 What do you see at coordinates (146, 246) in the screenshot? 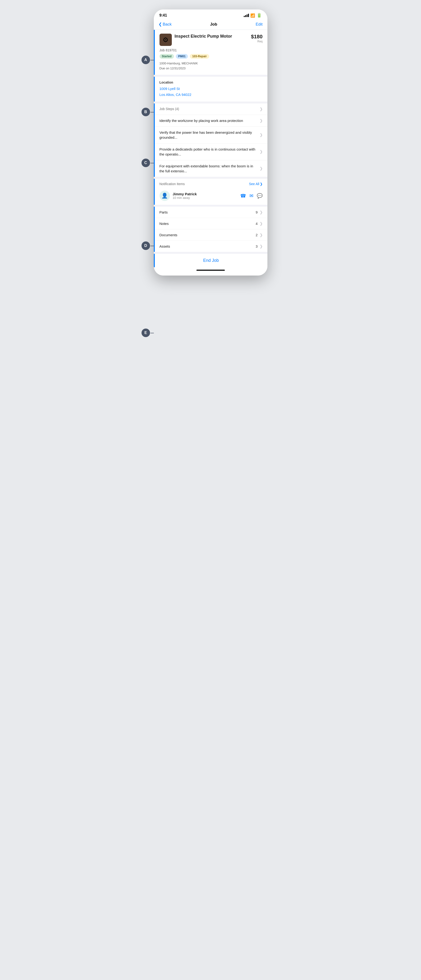
I see `annotation-d: D` at bounding box center [146, 246].